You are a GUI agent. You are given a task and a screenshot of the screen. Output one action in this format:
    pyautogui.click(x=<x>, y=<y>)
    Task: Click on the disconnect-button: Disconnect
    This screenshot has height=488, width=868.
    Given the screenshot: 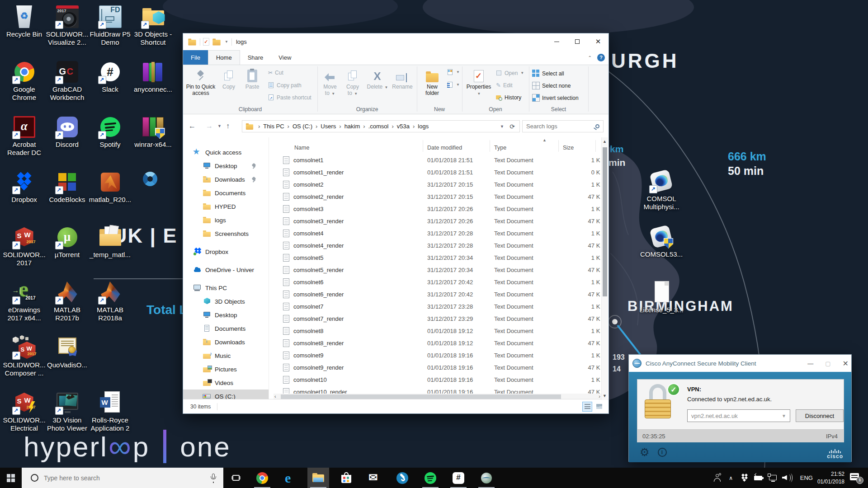 What is the action you would take?
    pyautogui.click(x=820, y=416)
    